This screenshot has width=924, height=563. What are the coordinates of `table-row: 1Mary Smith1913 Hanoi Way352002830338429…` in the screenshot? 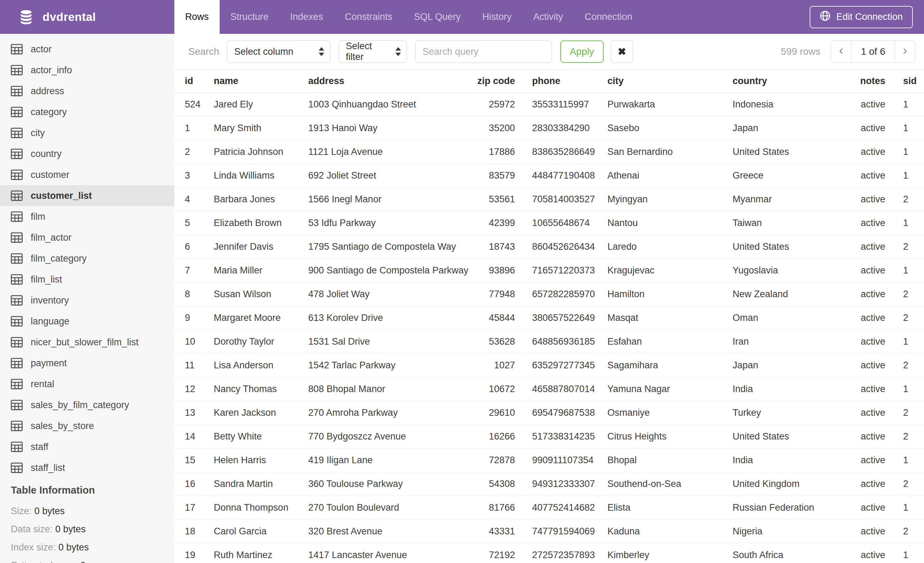 It's located at (549, 128).